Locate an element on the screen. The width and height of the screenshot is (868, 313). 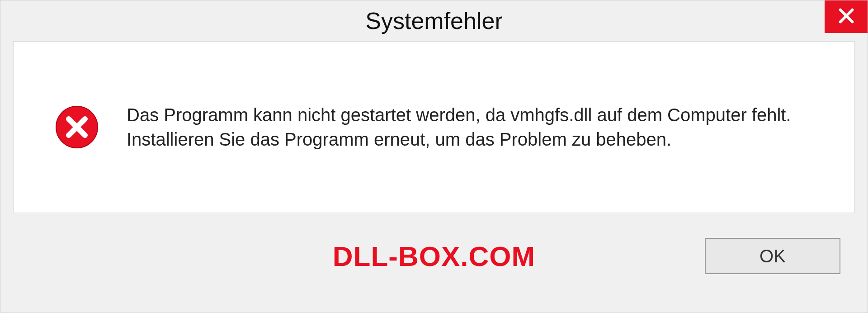
error-message: Das Programm kann nicht gestartet werden… is located at coordinates (481, 127).